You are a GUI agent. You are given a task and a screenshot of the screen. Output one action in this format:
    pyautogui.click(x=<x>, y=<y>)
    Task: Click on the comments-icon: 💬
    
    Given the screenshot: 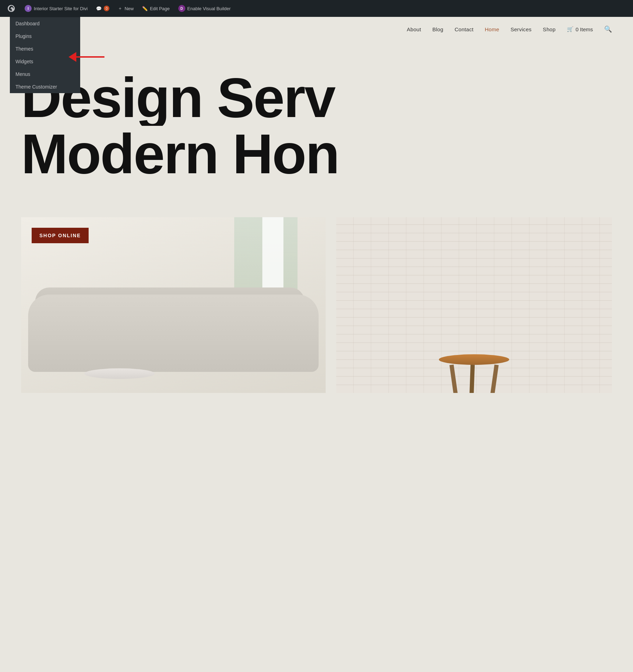 What is the action you would take?
    pyautogui.click(x=99, y=8)
    